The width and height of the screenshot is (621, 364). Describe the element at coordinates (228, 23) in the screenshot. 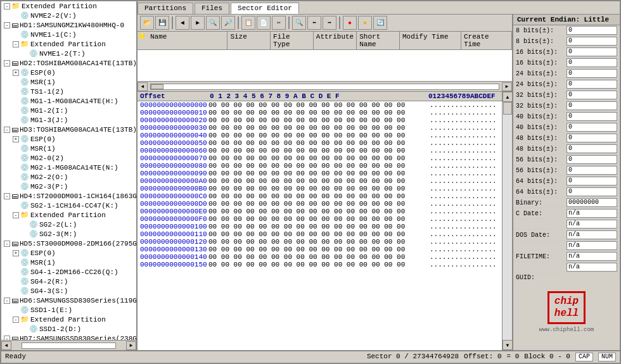

I see `toolbar-zoom-in: 🔎` at that location.